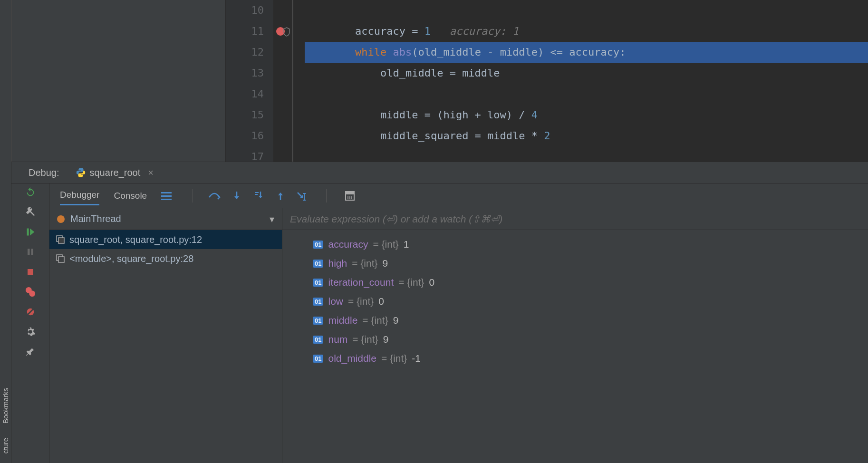  Describe the element at coordinates (115, 173) in the screenshot. I see `debug-run-tab: square_root ×` at that location.